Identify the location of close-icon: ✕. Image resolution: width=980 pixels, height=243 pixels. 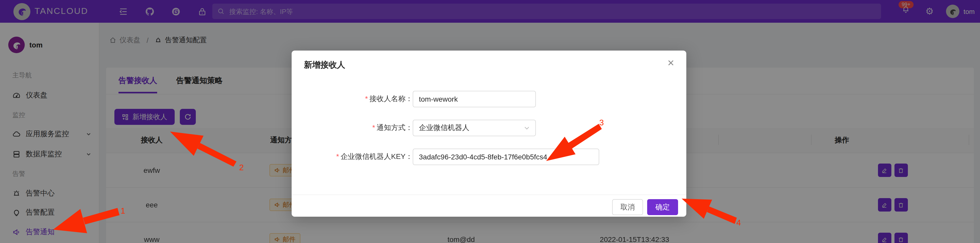
(671, 63).